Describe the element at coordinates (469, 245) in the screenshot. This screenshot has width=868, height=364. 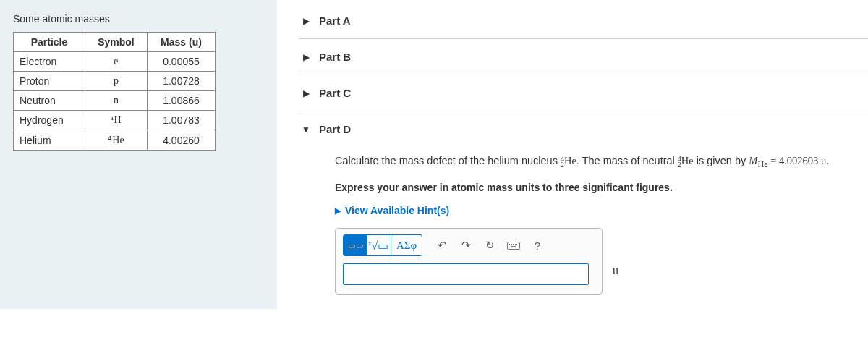
I see `equation-toolbar: ▭▭ x√▭ ΑΣφ ↶ ↷ ↻ ?` at that location.